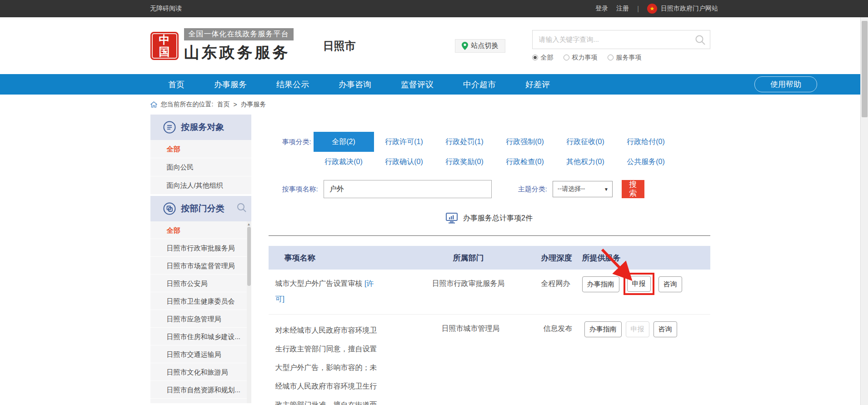 This screenshot has width=868, height=405. Describe the element at coordinates (489, 292) in the screenshot. I see `table-row: 城市大型户外广告设置审核 [许可] 日照市行政审批服务局 全程网办` at that location.